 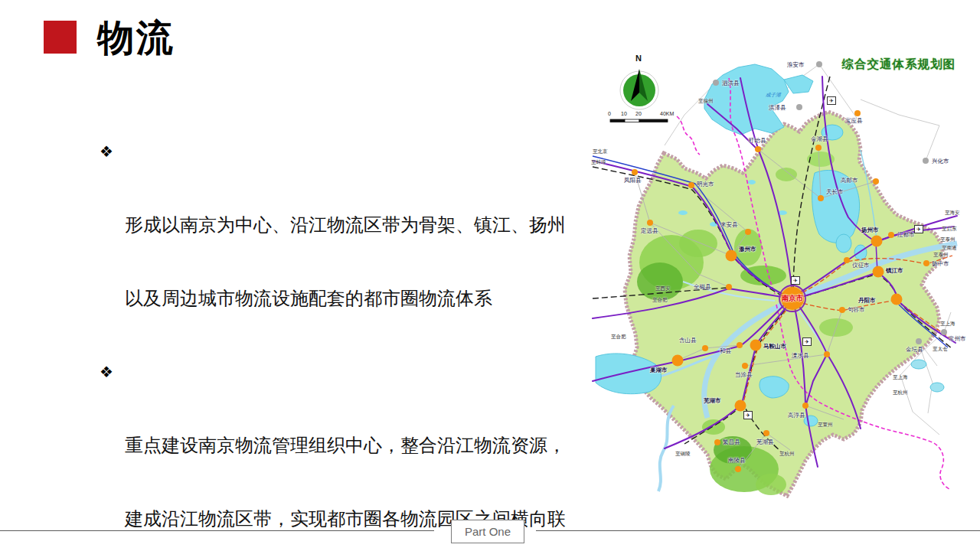 I want to click on city-label: 扬州市, so click(x=870, y=230).